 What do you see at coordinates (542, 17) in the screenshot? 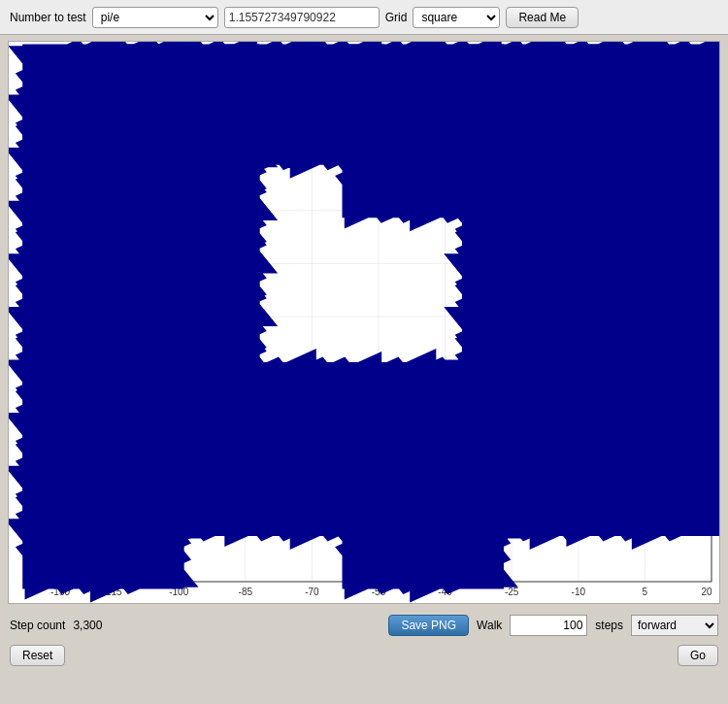
I see `read-me-button: Read Me` at bounding box center [542, 17].